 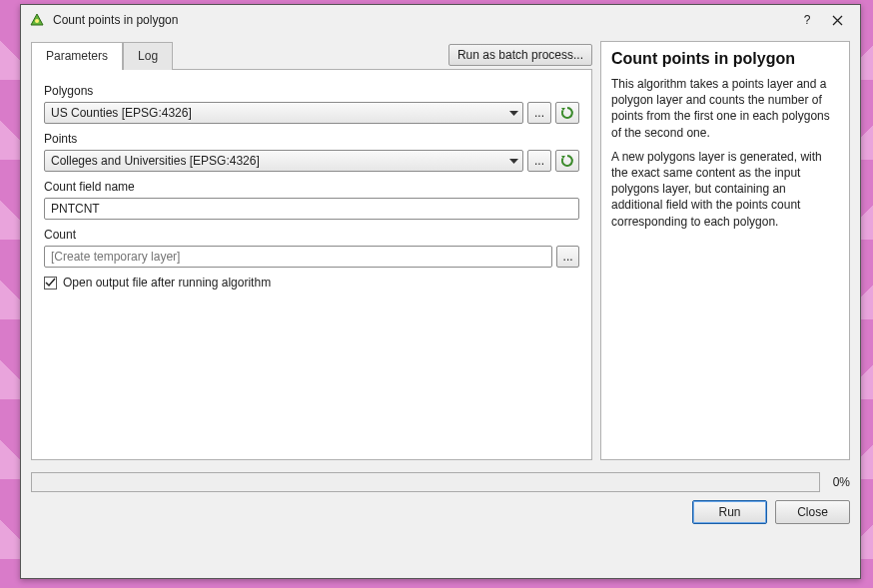 I want to click on count-browse-button: ..., so click(x=567, y=257).